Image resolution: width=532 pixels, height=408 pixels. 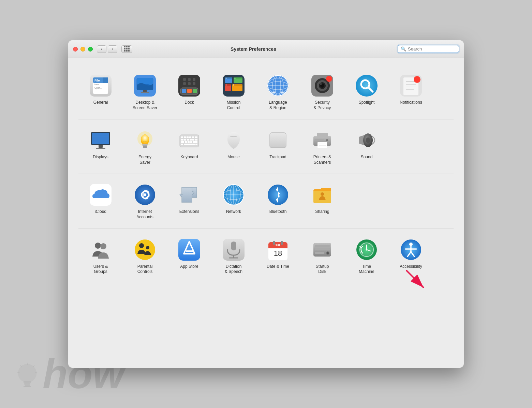 What do you see at coordinates (322, 92) in the screenshot?
I see `pref-security-privacy: Security& Privacy` at bounding box center [322, 92].